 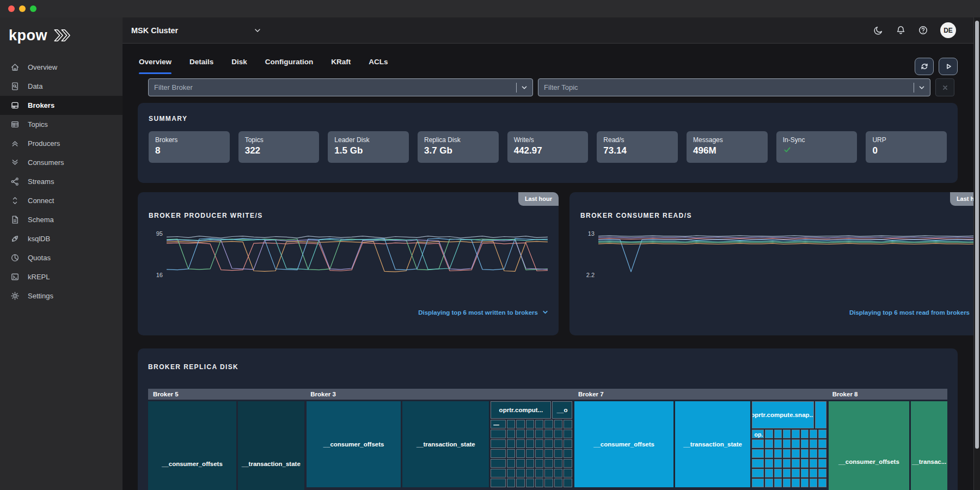 What do you see at coordinates (901, 30) in the screenshot?
I see `notifications-bell-icon` at bounding box center [901, 30].